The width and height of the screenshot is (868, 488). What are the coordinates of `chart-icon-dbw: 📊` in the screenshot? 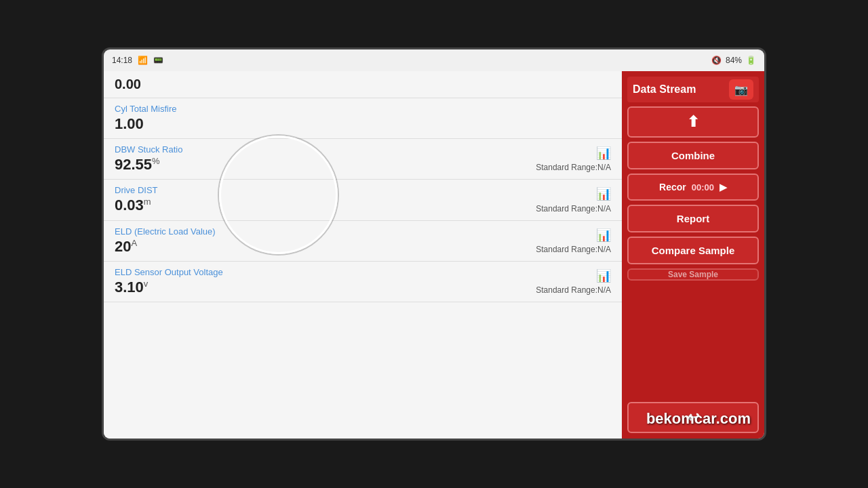 It's located at (604, 153).